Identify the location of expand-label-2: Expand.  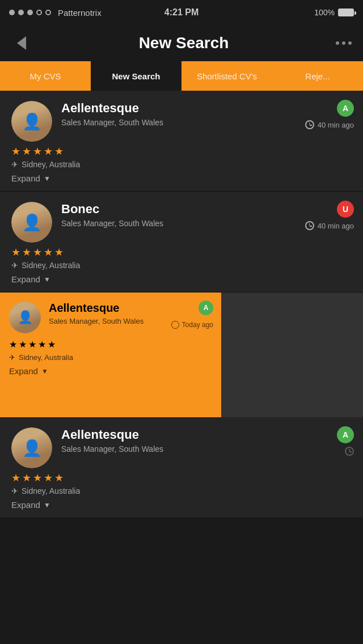
(26, 279).